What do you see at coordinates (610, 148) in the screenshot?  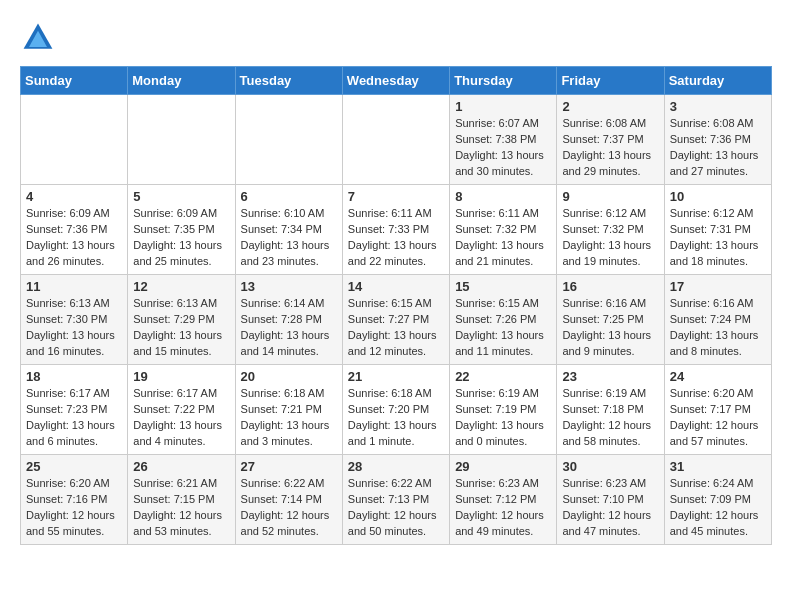 I see `cell-info: Sunrise: 6:08 AMSunset: 7:37 PMDaylight:…` at bounding box center [610, 148].